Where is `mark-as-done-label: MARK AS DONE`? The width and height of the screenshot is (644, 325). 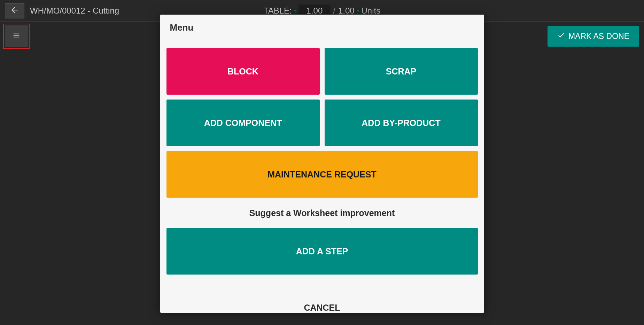
mark-as-done-label: MARK AS DONE is located at coordinates (599, 36).